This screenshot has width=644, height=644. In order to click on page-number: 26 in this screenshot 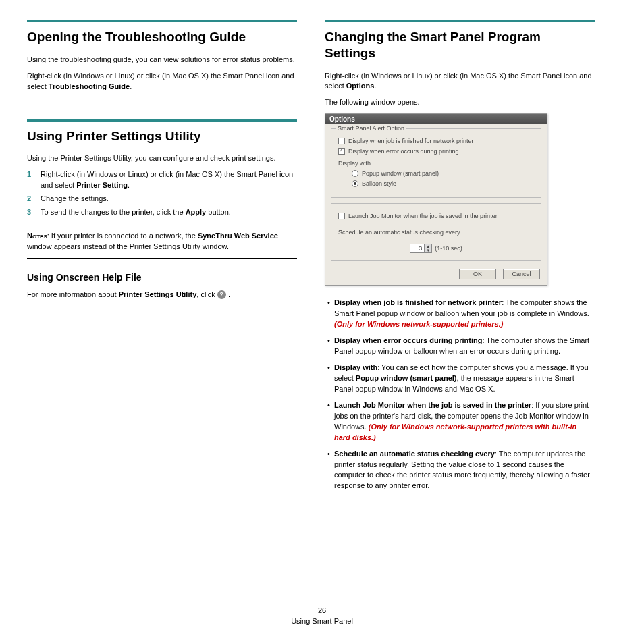, I will do `click(322, 610)`.